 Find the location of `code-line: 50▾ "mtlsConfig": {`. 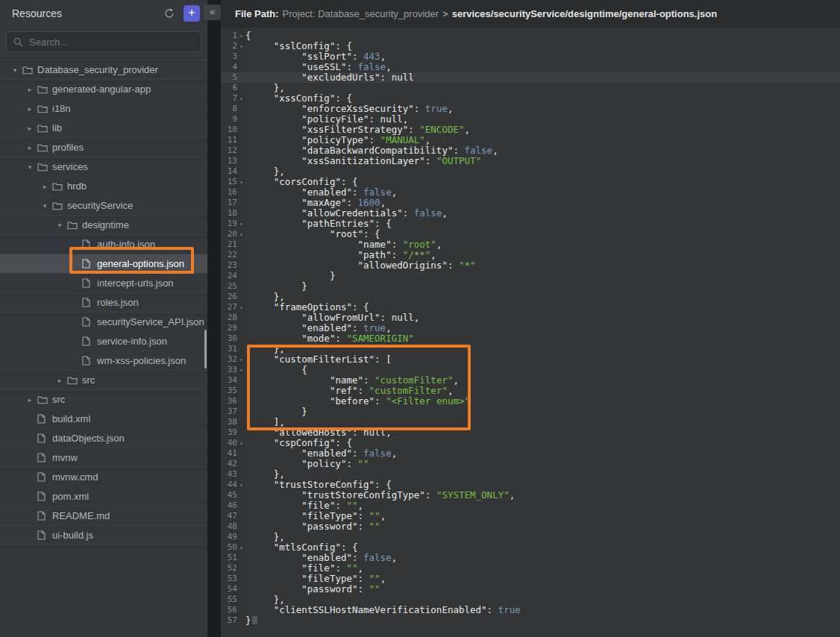

code-line: 50▾ "mtlsConfig": { is located at coordinates (530, 547).